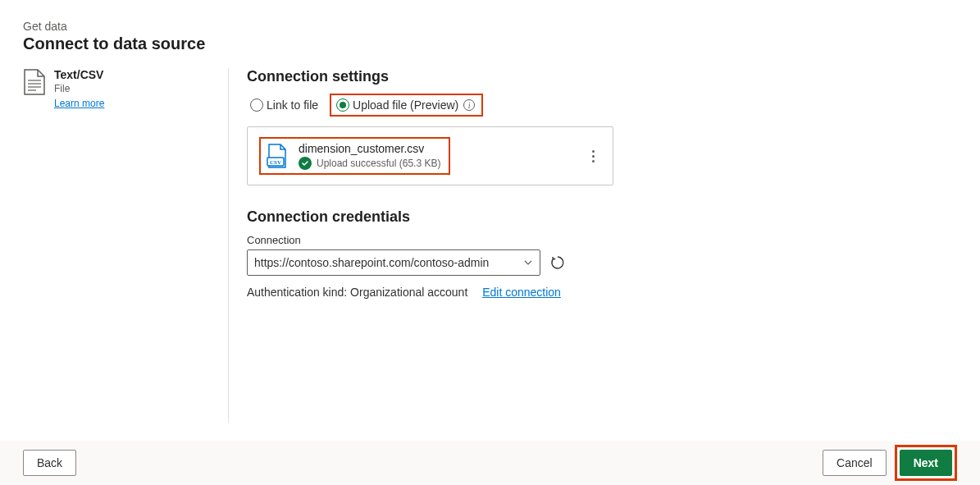 This screenshot has width=980, height=485. Describe the element at coordinates (469, 105) in the screenshot. I see `info-icon: i` at that location.